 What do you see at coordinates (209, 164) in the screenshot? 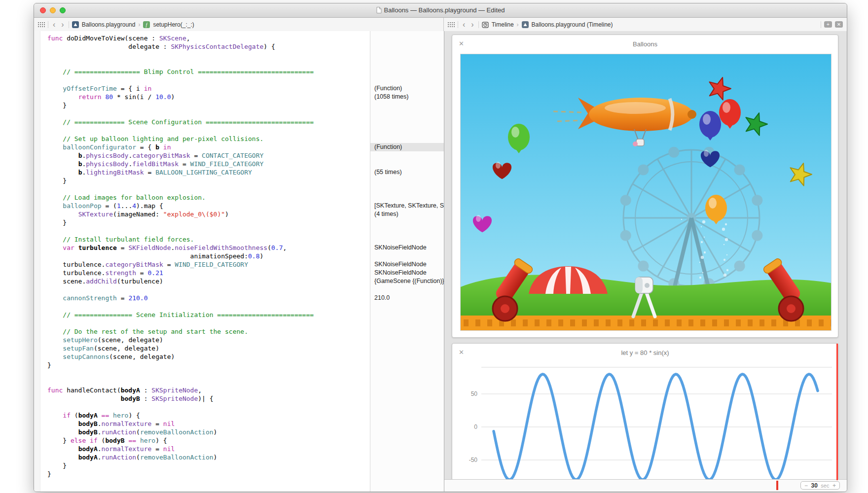
I see `code-line: b.physicsBody.fieldBitMask = WIND_FIELD_…` at bounding box center [209, 164].